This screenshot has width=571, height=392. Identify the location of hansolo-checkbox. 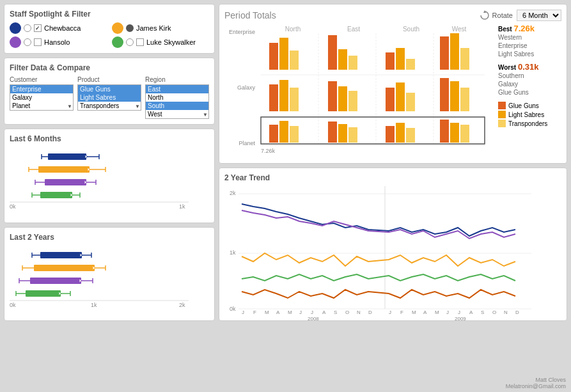
(38, 42).